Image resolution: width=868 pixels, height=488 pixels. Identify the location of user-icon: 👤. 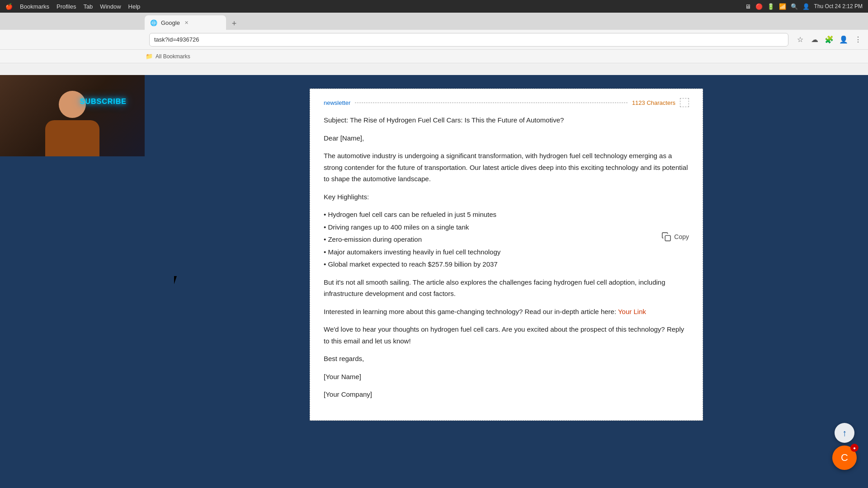
(806, 6).